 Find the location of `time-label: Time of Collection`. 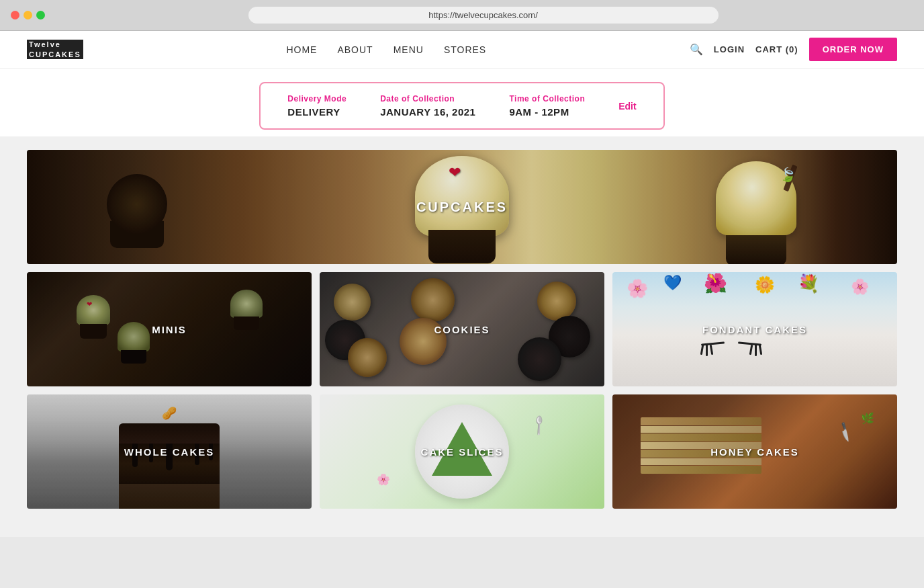

time-label: Time of Collection is located at coordinates (547, 99).